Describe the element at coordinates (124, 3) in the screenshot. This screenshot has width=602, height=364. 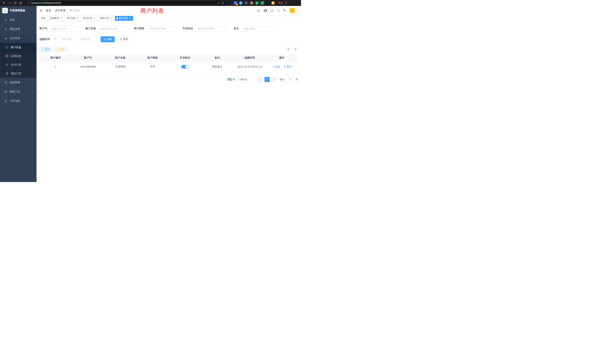
I see `url-text: localhost:1024/pay/merchant` at that location.